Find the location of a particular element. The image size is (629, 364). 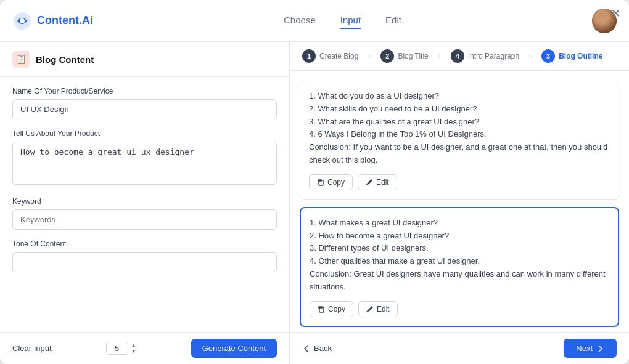

tone-group: Tone Of Content is located at coordinates (144, 256).